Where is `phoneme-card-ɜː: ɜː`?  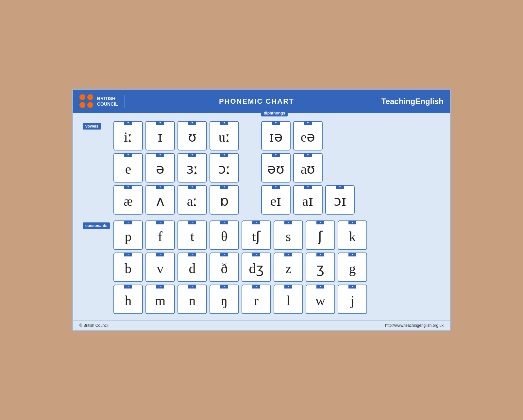 phoneme-card-ɜː: ɜː is located at coordinates (192, 168).